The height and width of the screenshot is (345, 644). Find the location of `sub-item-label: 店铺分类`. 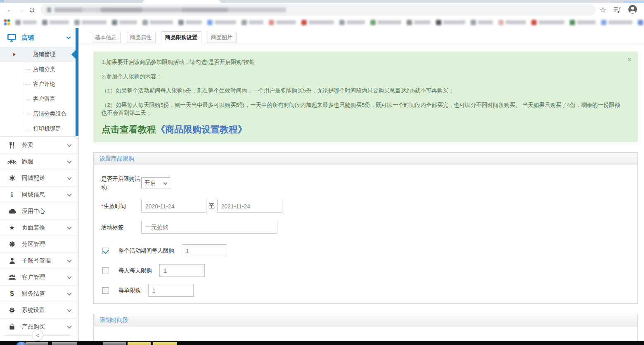

sub-item-label: 店铺分类 is located at coordinates (44, 69).